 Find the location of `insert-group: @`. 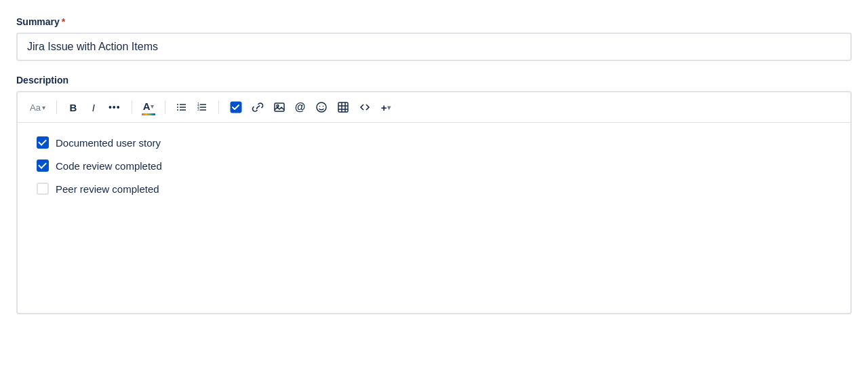

insert-group: @ is located at coordinates (311, 107).